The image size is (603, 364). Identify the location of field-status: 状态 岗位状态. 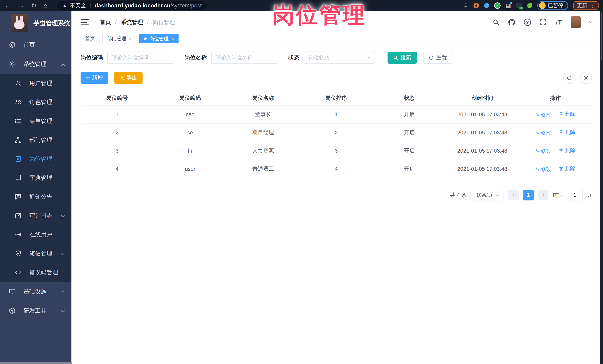
(332, 58).